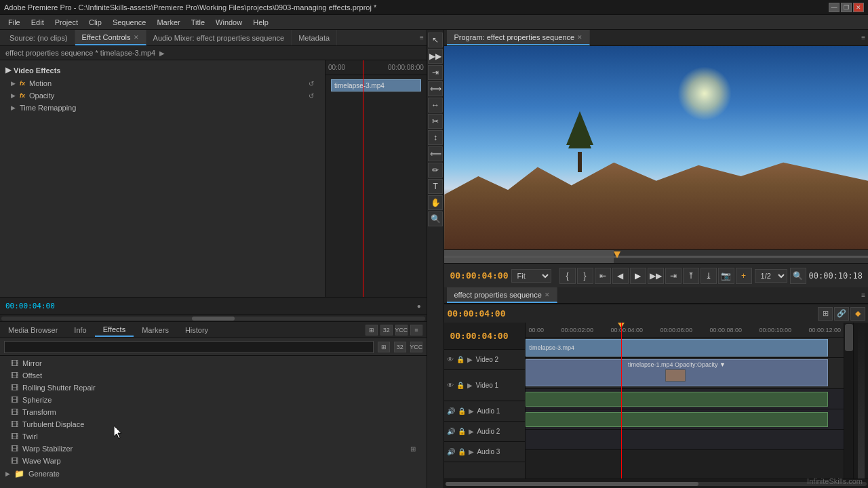 The width and height of the screenshot is (868, 488). What do you see at coordinates (450, 359) in the screenshot?
I see `video2-eye-icon: 👁` at bounding box center [450, 359].